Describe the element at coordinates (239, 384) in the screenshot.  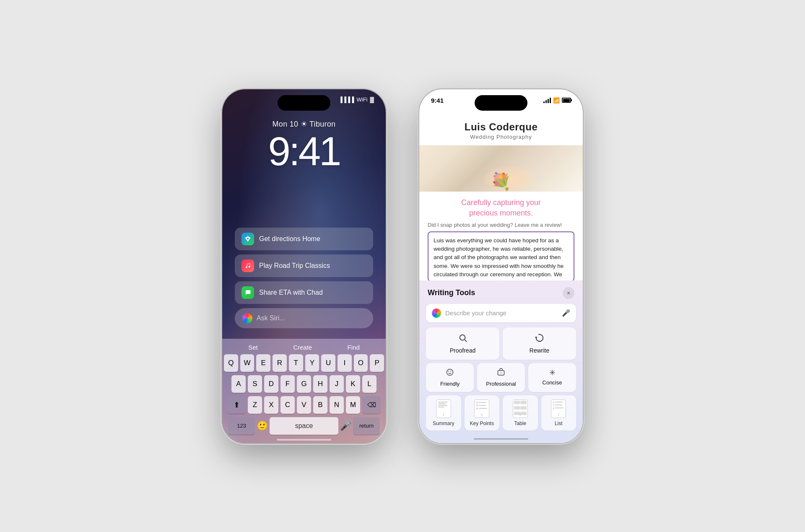
I see `key-a: A` at that location.